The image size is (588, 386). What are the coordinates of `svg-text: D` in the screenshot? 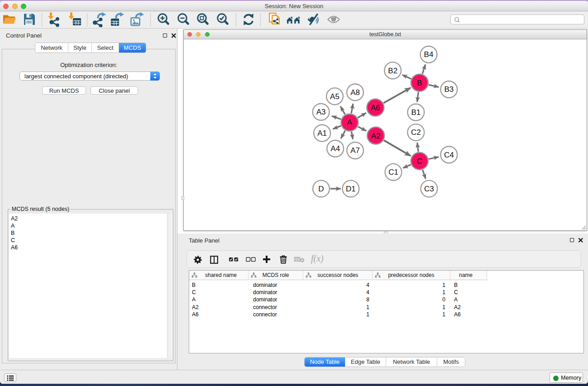 It's located at (321, 189).